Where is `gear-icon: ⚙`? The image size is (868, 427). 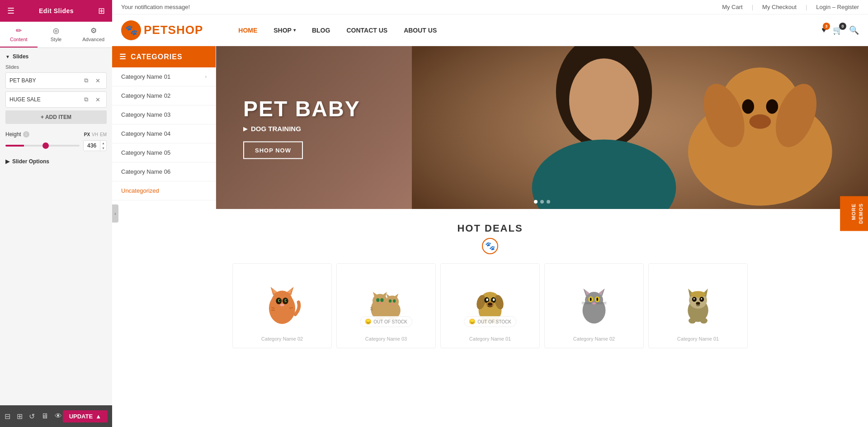
gear-icon: ⚙ is located at coordinates (94, 31).